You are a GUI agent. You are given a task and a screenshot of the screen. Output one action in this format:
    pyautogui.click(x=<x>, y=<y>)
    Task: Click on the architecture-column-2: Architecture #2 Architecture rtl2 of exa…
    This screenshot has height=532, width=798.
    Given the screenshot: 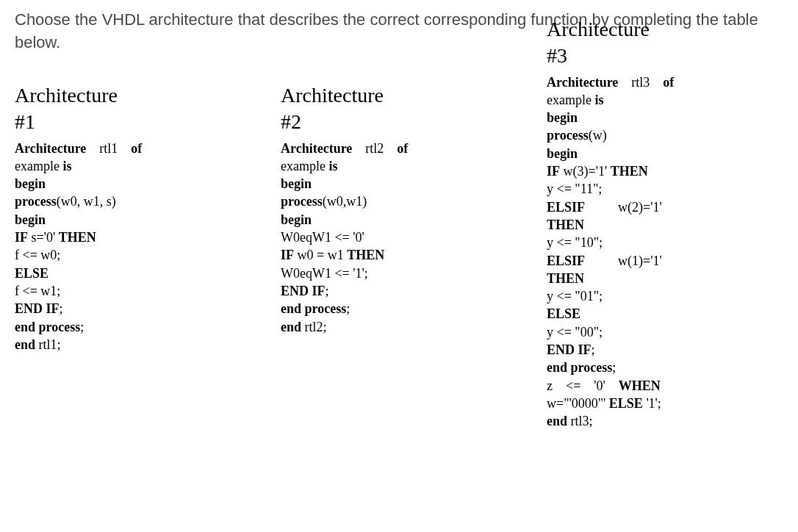 What is the action you would take?
    pyautogui.click(x=399, y=210)
    